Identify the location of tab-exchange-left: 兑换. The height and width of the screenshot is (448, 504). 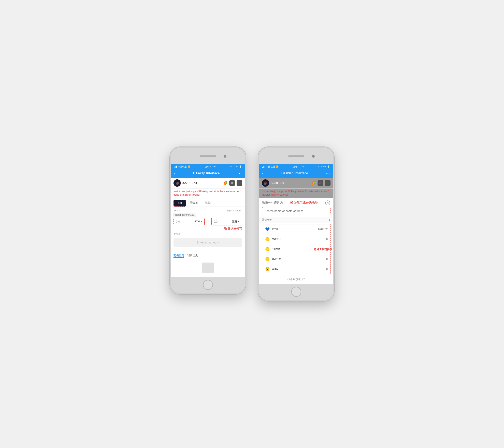
(180, 203).